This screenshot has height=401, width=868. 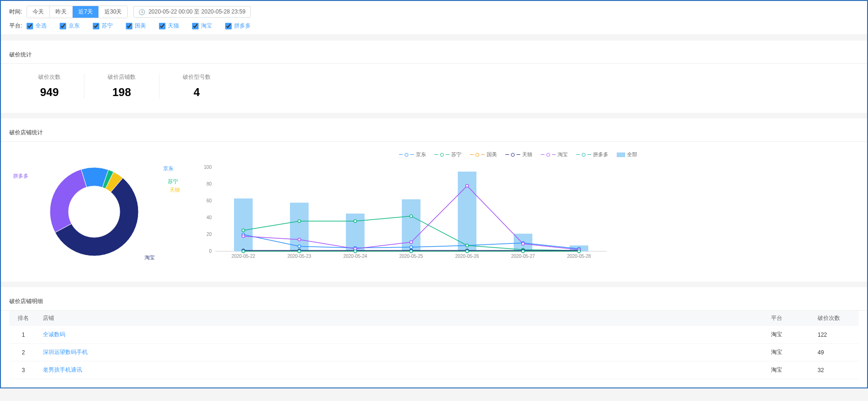 I want to click on stat-card: 破价店铺数198, so click(x=122, y=86).